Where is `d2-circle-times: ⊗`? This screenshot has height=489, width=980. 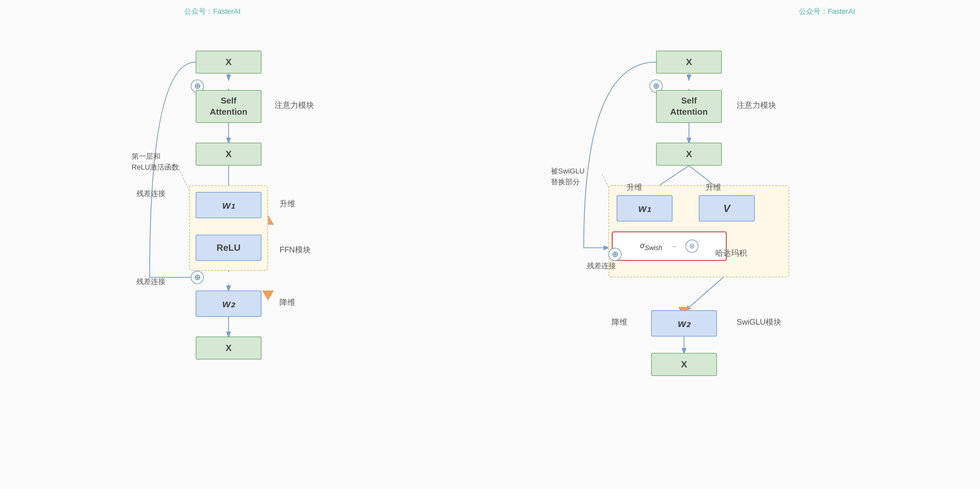
d2-circle-times: ⊗ is located at coordinates (692, 246).